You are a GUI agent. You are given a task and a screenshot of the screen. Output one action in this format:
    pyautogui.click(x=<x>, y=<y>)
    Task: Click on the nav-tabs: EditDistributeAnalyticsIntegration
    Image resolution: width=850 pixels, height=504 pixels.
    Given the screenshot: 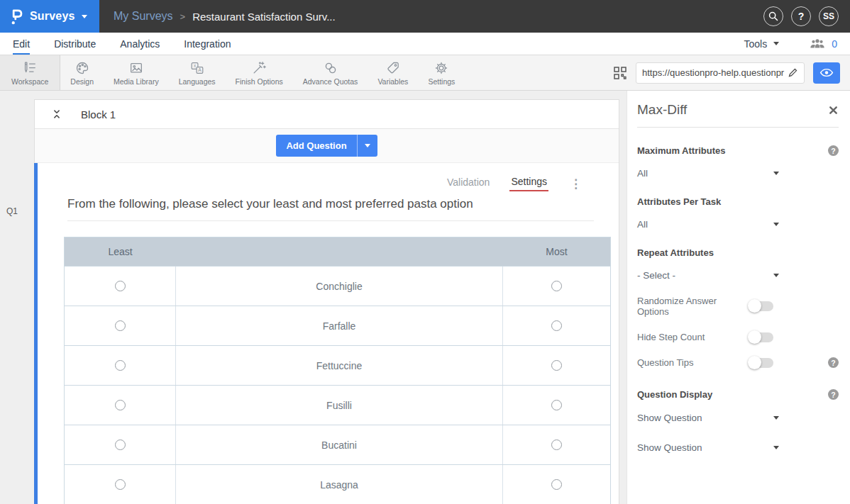 What is the action you would take?
    pyautogui.click(x=122, y=44)
    